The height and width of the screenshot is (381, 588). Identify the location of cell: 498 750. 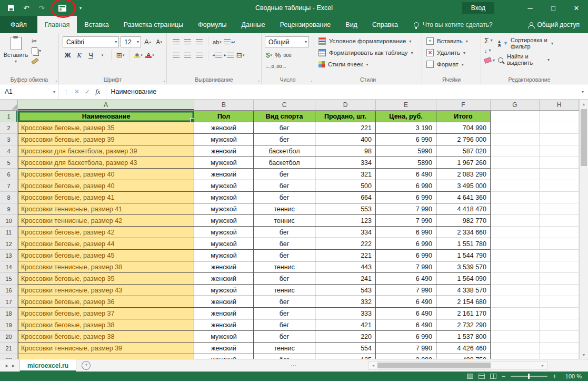
(463, 356).